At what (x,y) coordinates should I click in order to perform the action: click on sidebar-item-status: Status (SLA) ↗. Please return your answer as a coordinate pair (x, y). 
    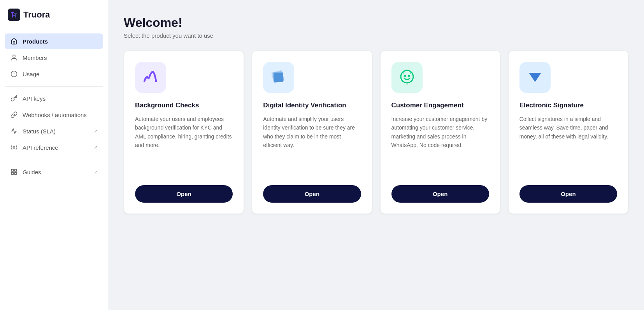
    Looking at the image, I should click on (54, 131).